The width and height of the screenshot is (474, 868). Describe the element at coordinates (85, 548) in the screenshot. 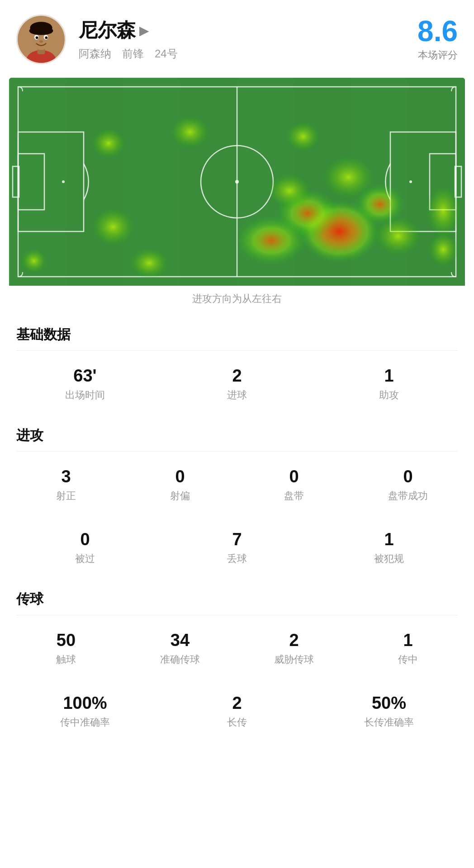

I see `stat-dribbled-past: 0 被过` at that location.